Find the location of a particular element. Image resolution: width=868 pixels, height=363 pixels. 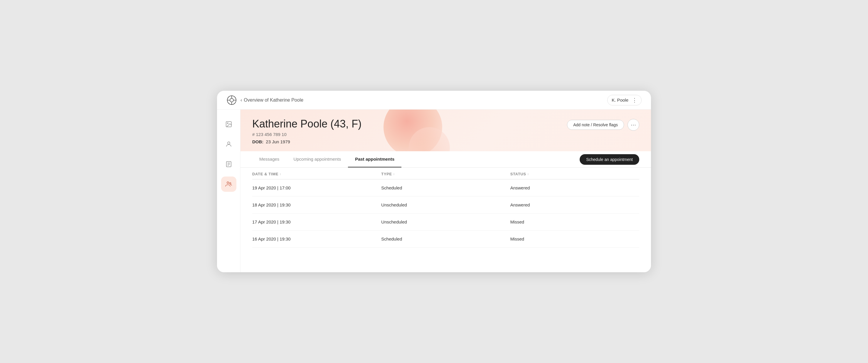

cell-datetime: 16 Apr 2020 | 19:30 is located at coordinates (317, 239).